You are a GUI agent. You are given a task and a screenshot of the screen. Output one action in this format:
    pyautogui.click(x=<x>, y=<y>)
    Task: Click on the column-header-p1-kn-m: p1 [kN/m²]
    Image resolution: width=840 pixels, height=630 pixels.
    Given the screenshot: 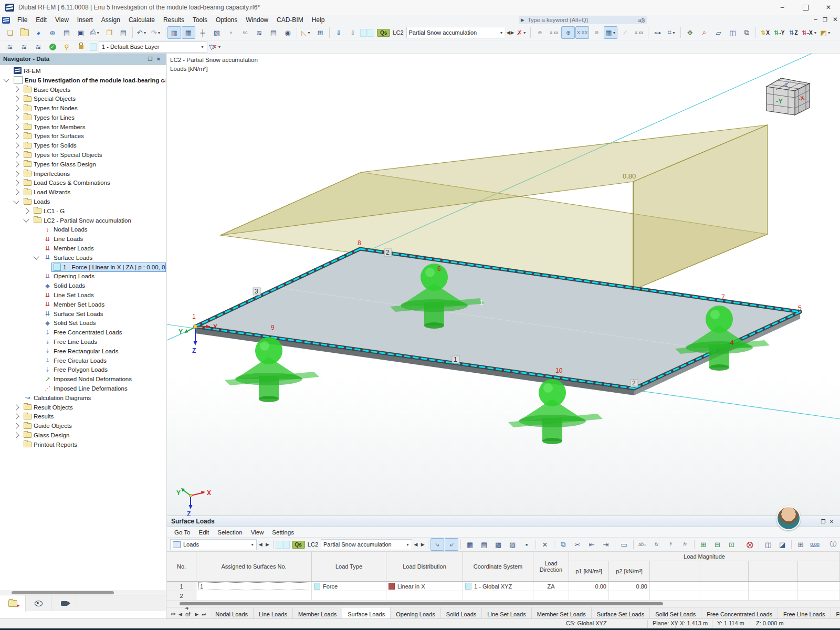 What is the action you would take?
    pyautogui.click(x=589, y=571)
    